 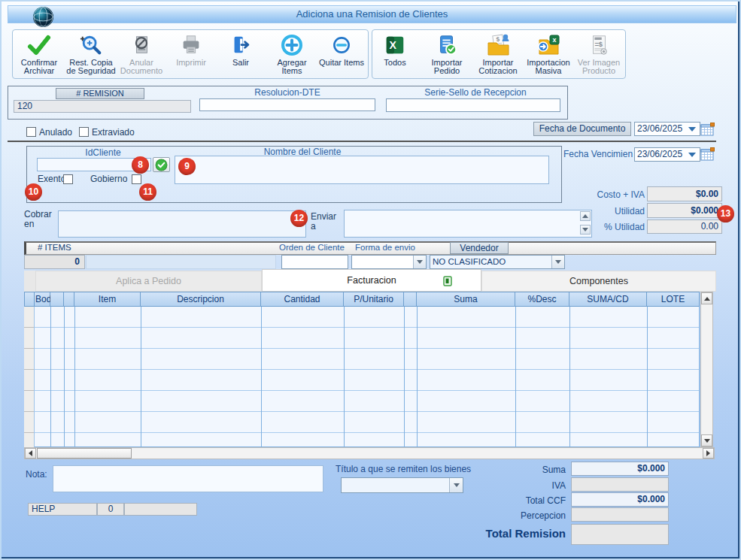 What do you see at coordinates (29, 377) in the screenshot?
I see `grid-row-selector-column` at bounding box center [29, 377].